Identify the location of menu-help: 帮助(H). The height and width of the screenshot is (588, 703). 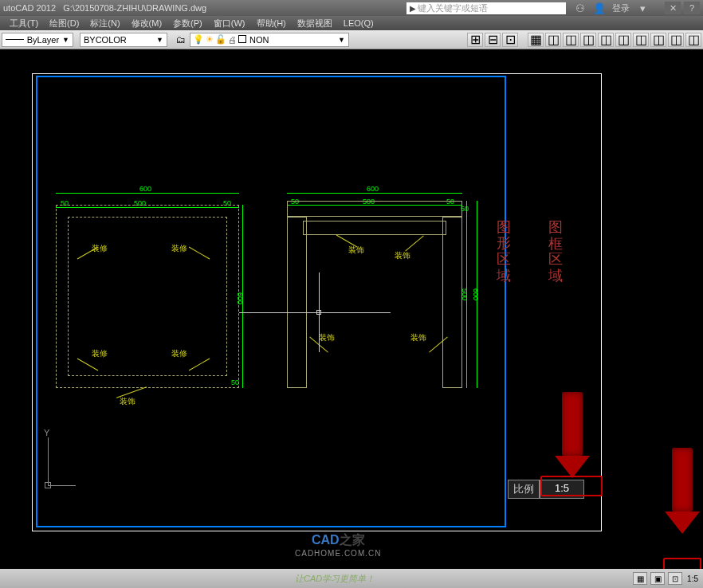
(271, 24).